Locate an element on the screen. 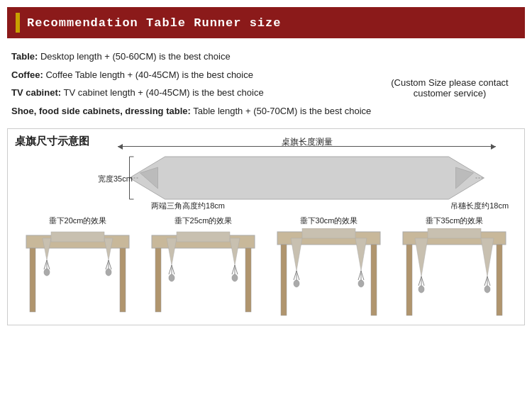 Image resolution: width=532 pixels, height=414 pixels. coffee-label: Coffee: is located at coordinates (27, 75).